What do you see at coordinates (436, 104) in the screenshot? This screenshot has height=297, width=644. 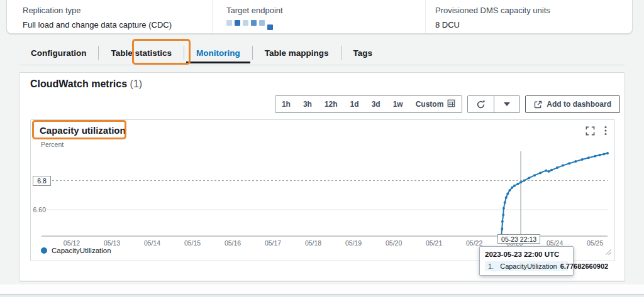 I see `custom-range-button: Custom` at bounding box center [436, 104].